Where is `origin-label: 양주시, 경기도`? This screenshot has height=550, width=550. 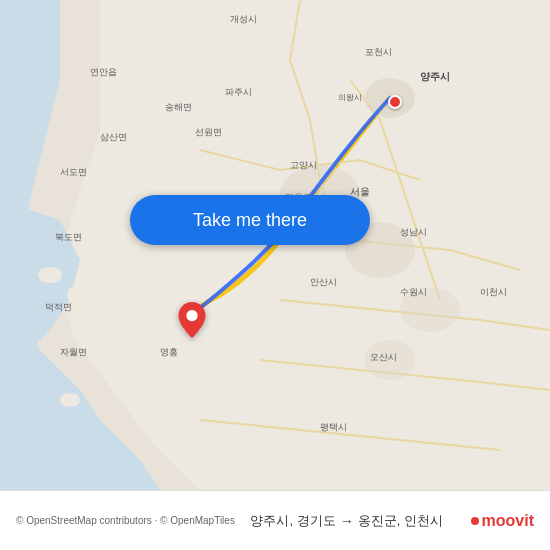 origin-label: 양주시, 경기도 is located at coordinates (292, 521).